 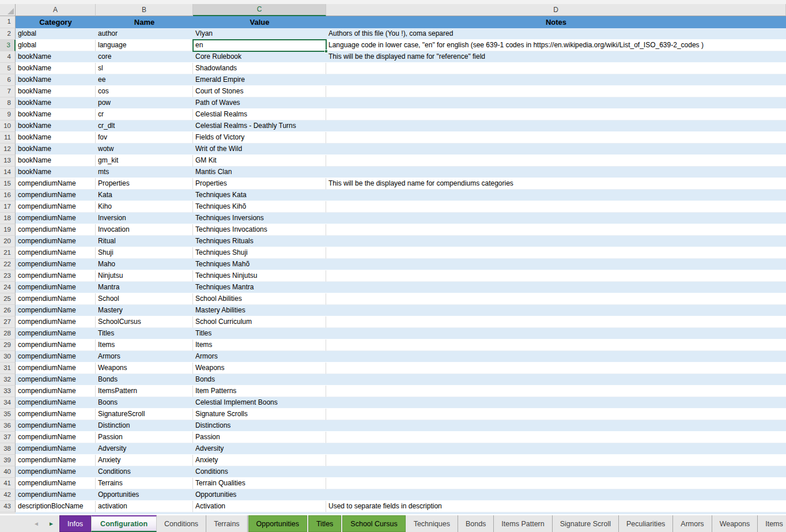 What do you see at coordinates (432, 523) in the screenshot?
I see `sheet-tab-techniques: Techniques` at bounding box center [432, 523].